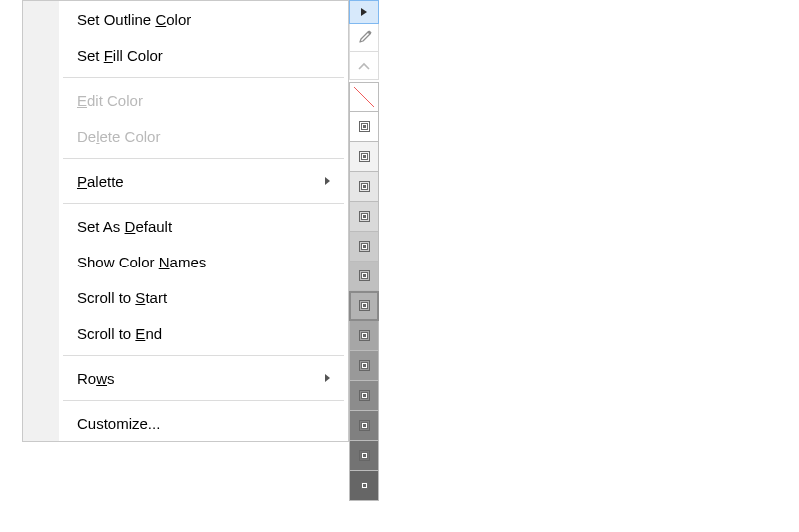 This screenshot has width=799, height=532. Describe the element at coordinates (186, 19) in the screenshot. I see `menu-item-set-outline-color: Set Outline Color` at that location.